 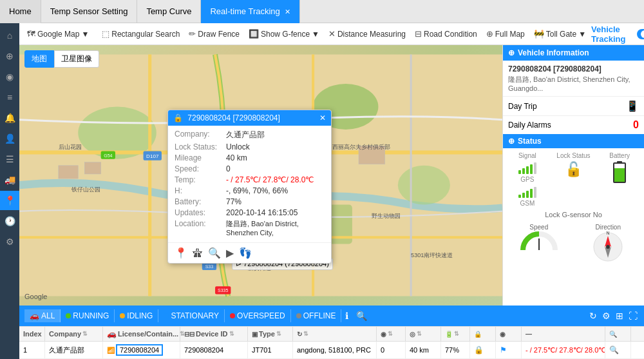 I want to click on td-lock: 🔒, so click(x=483, y=350).